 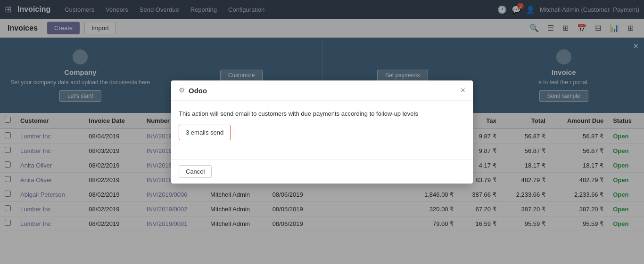 I want to click on modal-header-icon: ⚙, so click(x=182, y=90).